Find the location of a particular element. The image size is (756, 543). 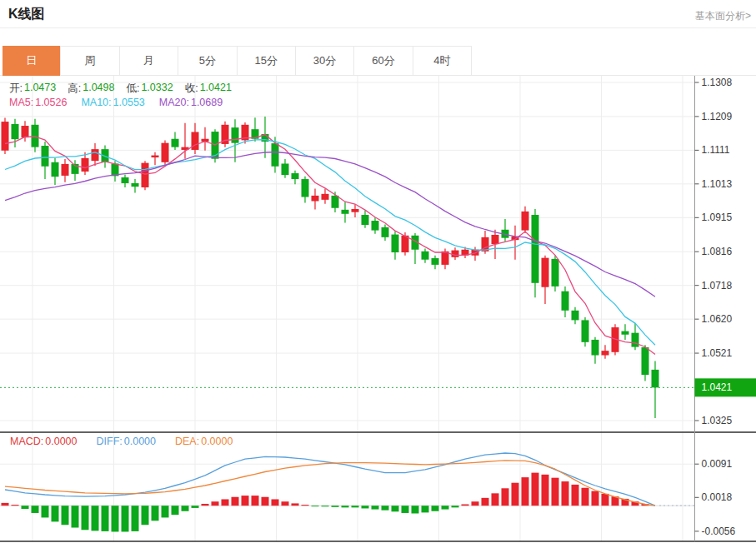

macd-label-1: DIFF: is located at coordinates (110, 441).